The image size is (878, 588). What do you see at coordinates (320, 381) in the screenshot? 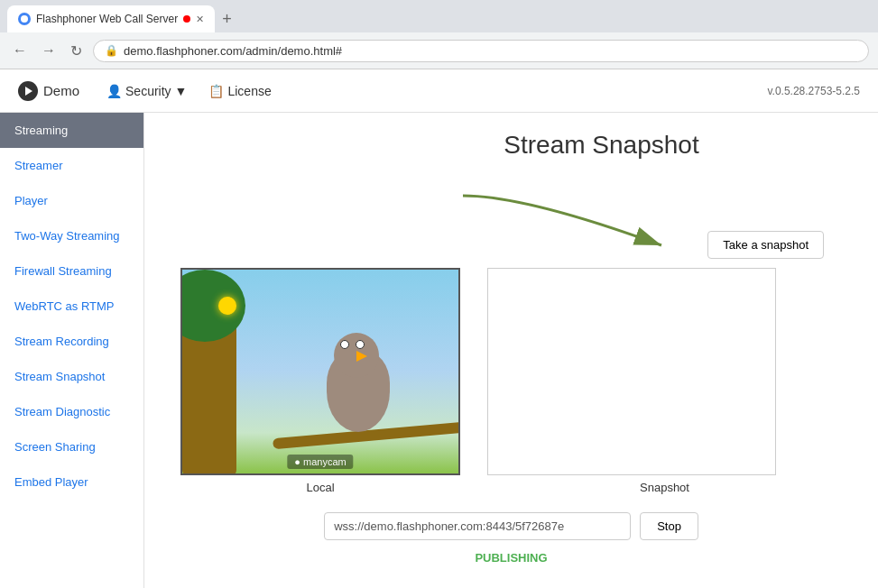
I see `video-container: ● manycam Local` at bounding box center [320, 381].